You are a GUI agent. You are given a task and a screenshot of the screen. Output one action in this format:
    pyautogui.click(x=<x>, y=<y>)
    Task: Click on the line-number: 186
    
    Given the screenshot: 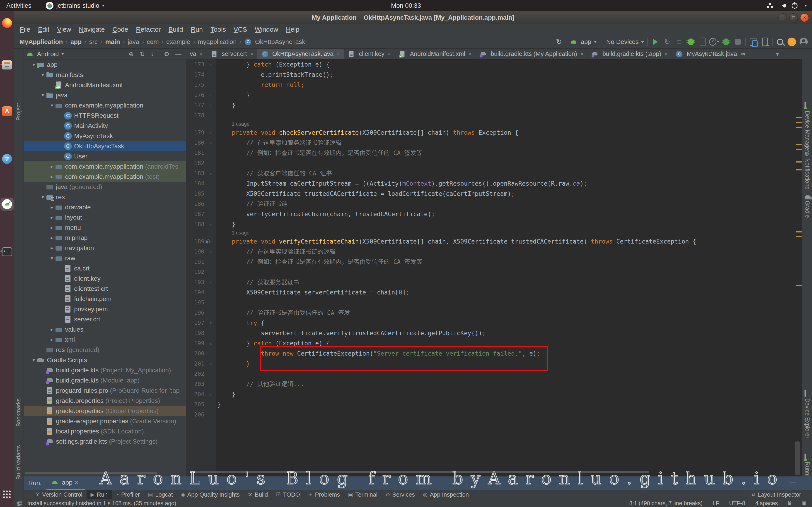 What is the action you would take?
    pyautogui.click(x=195, y=204)
    